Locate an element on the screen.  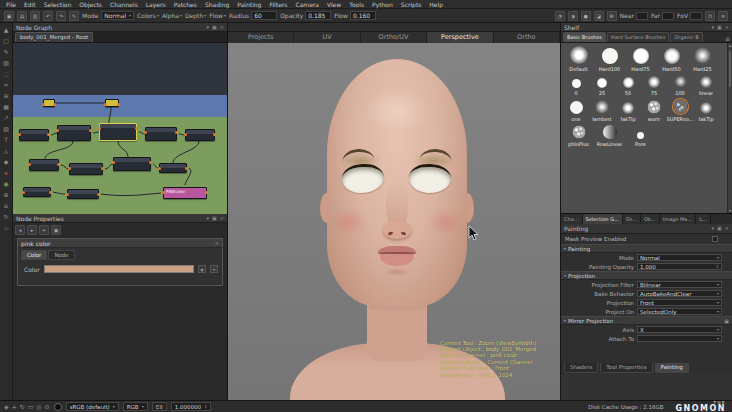
flow-input: 0.160 is located at coordinates (363, 16).